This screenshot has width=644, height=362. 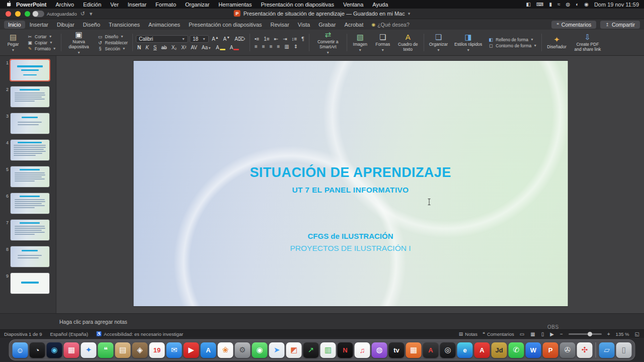 I want to click on notes-toggle-button: ▤Notas, so click(x=468, y=334).